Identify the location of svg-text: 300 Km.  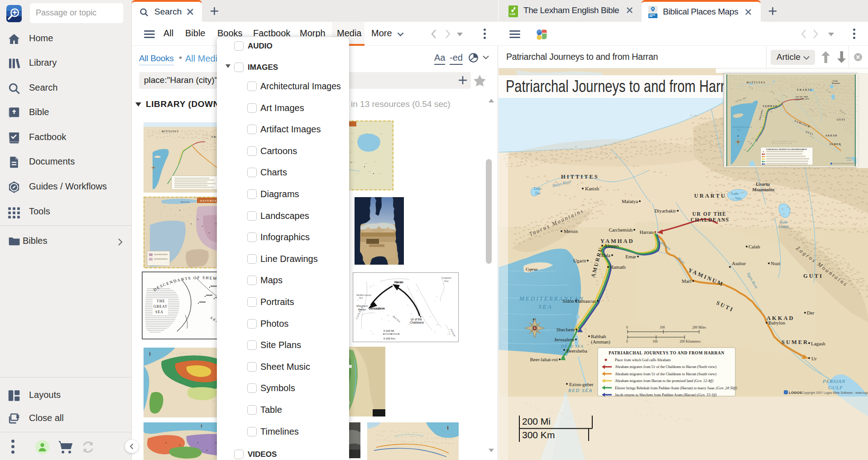
(538, 435).